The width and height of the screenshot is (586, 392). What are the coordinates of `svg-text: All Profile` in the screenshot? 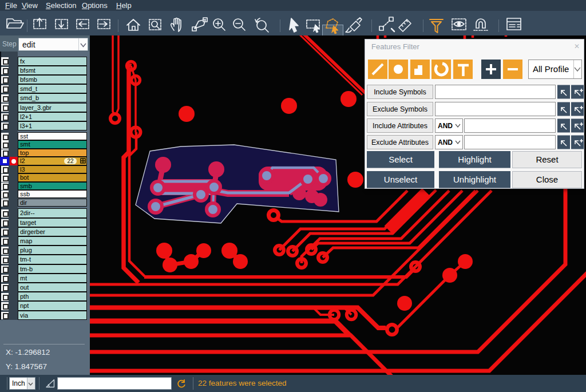 It's located at (551, 69).